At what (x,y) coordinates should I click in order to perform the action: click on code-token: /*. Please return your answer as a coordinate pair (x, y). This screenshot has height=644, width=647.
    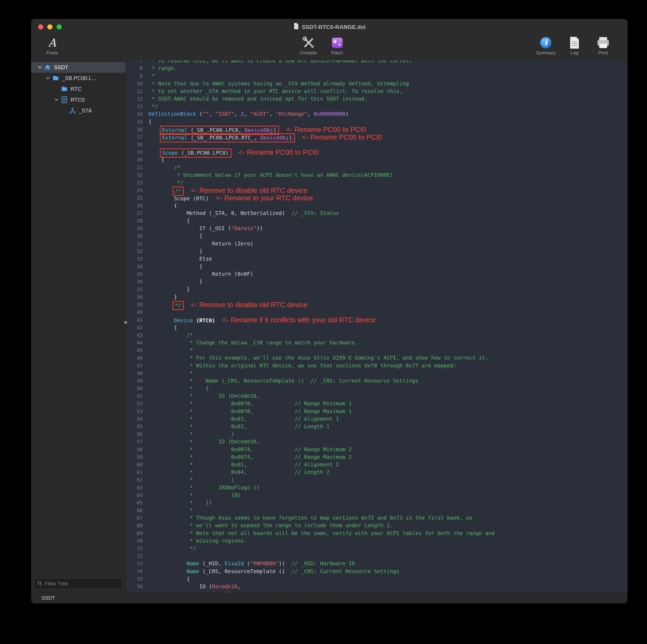
    Looking at the image, I should click on (171, 335).